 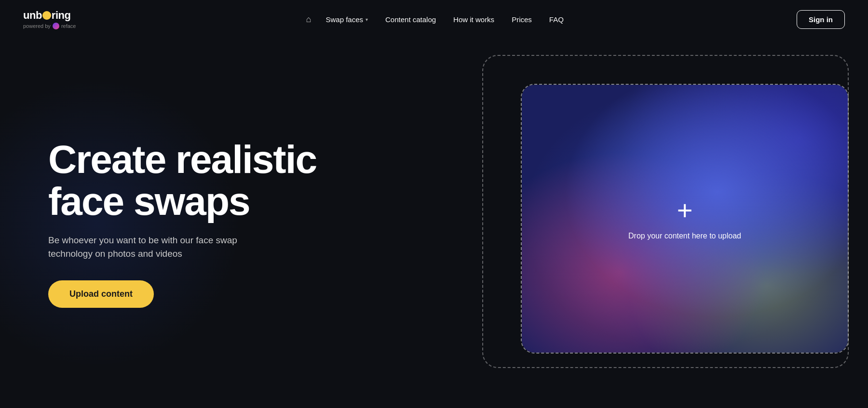 I want to click on nav-how-it-works: How it works, so click(x=474, y=19).